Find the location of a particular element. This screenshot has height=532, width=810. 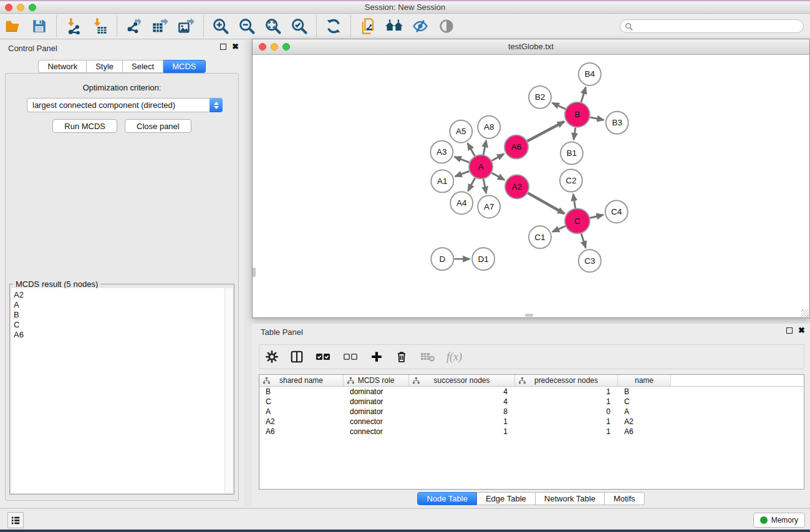

tab-network: Network is located at coordinates (62, 66).